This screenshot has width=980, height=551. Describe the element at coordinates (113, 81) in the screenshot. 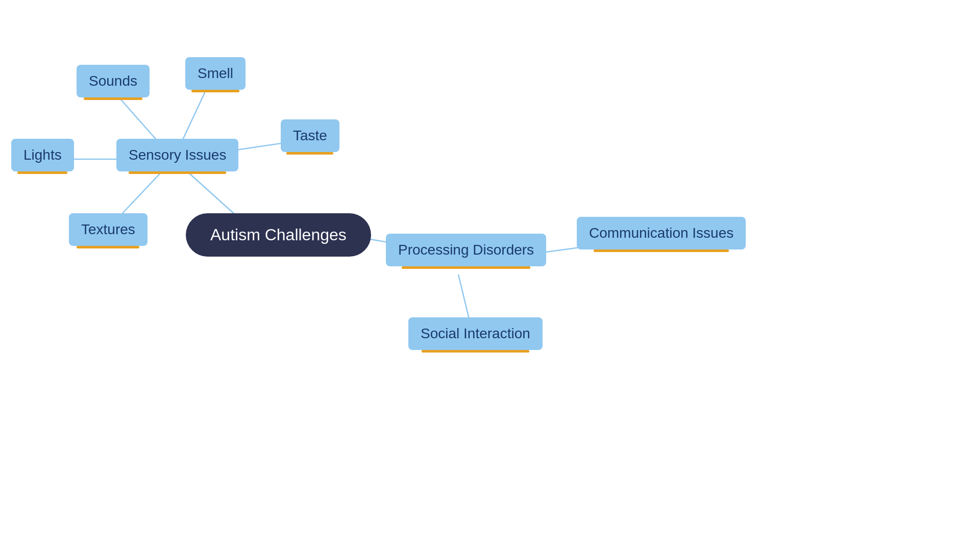

I see `sounds-node: Sounds` at that location.